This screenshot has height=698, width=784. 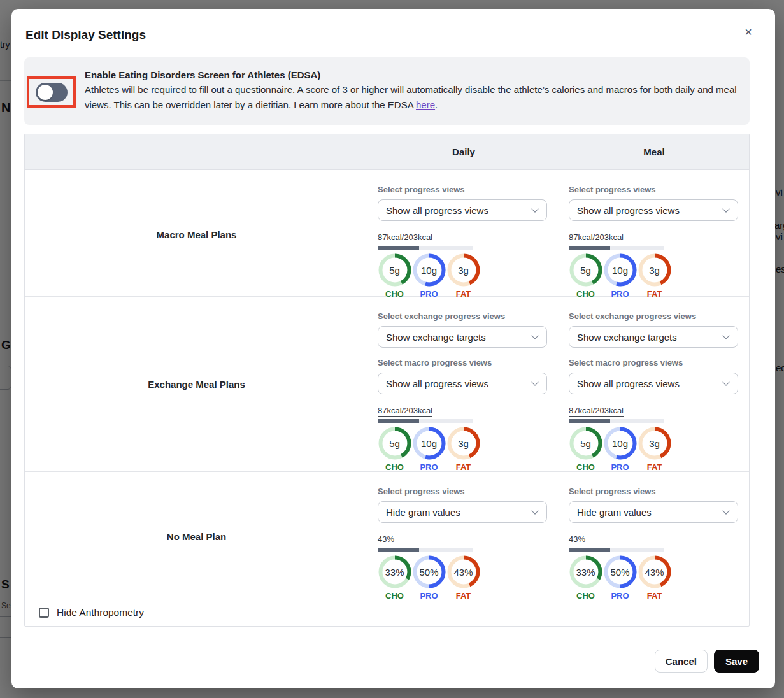 What do you see at coordinates (736, 661) in the screenshot?
I see `save-button: Save` at bounding box center [736, 661].